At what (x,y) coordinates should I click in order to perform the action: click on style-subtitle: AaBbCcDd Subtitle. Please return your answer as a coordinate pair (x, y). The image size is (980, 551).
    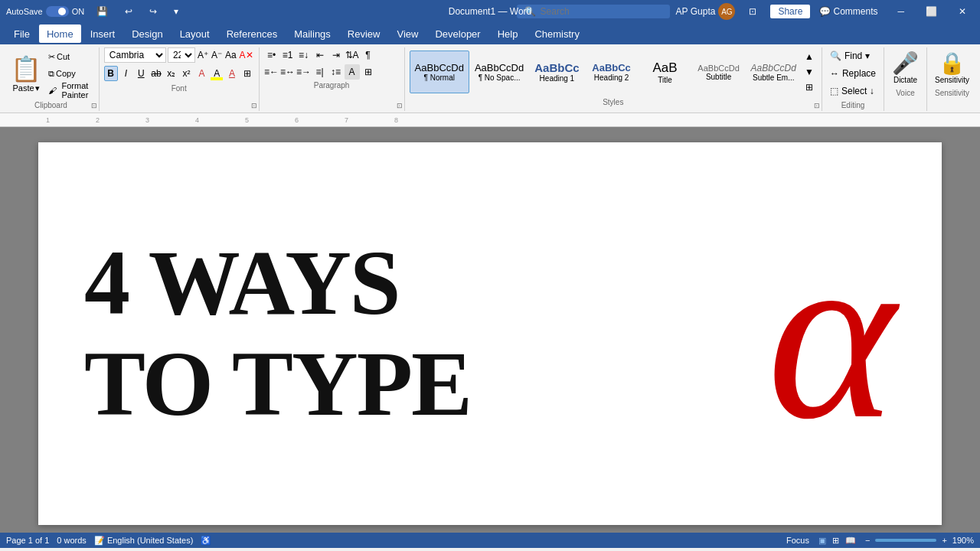
    Looking at the image, I should click on (719, 72).